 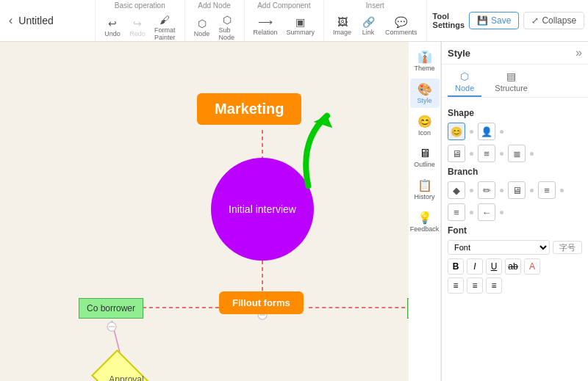 What do you see at coordinates (501, 21) in the screenshot?
I see `save-label: Save` at bounding box center [501, 21].